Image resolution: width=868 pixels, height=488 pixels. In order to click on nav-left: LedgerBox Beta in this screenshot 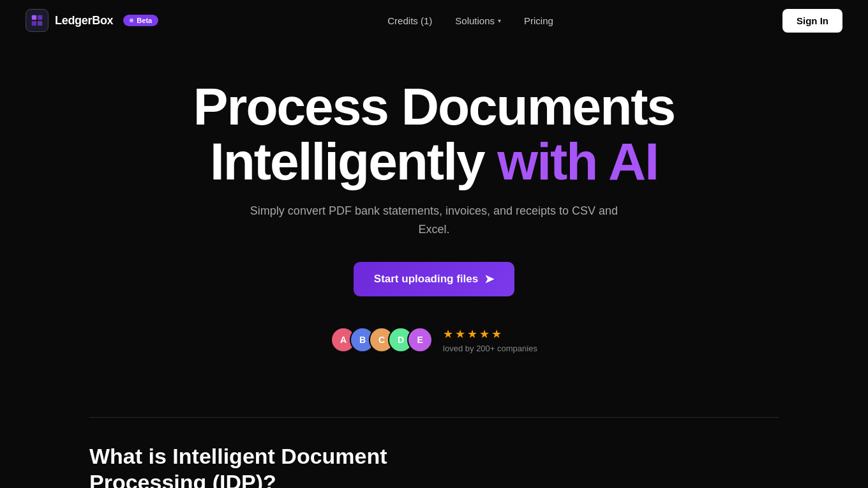, I will do `click(92, 20)`.